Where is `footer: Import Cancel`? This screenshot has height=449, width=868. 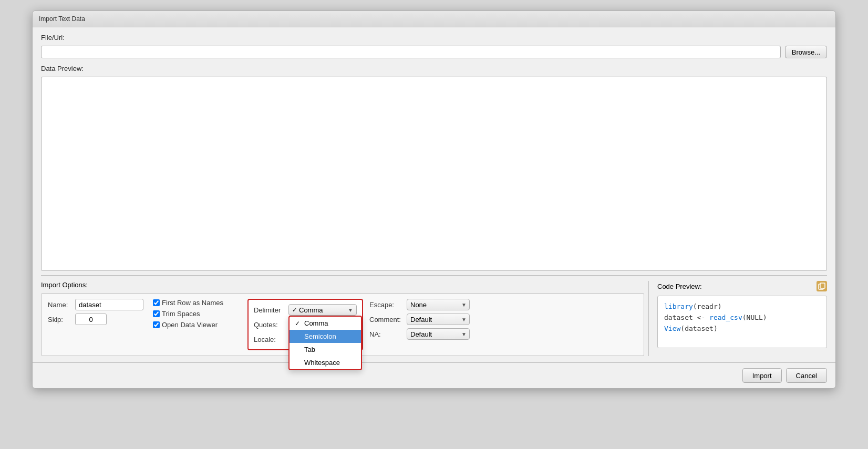 footer: Import Cancel is located at coordinates (434, 375).